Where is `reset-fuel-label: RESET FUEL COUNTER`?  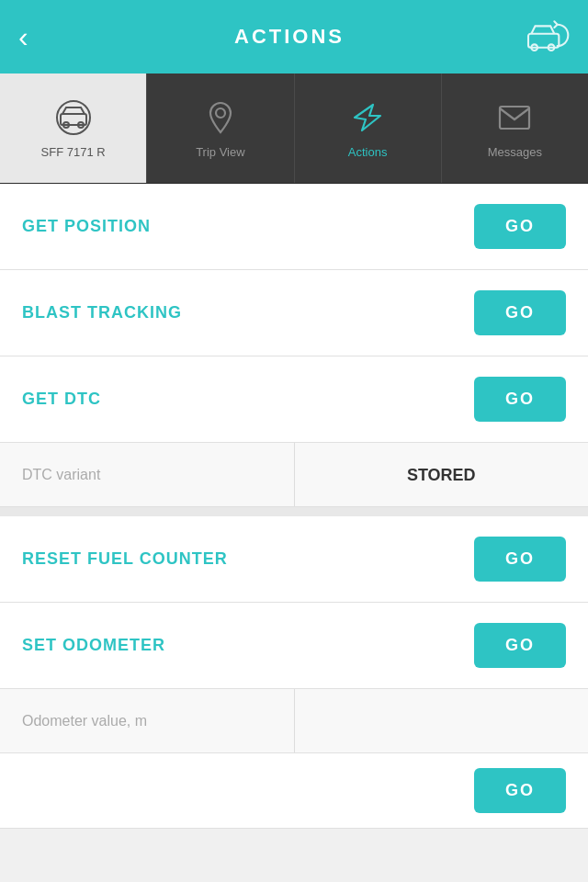 reset-fuel-label: RESET FUEL COUNTER is located at coordinates (125, 559).